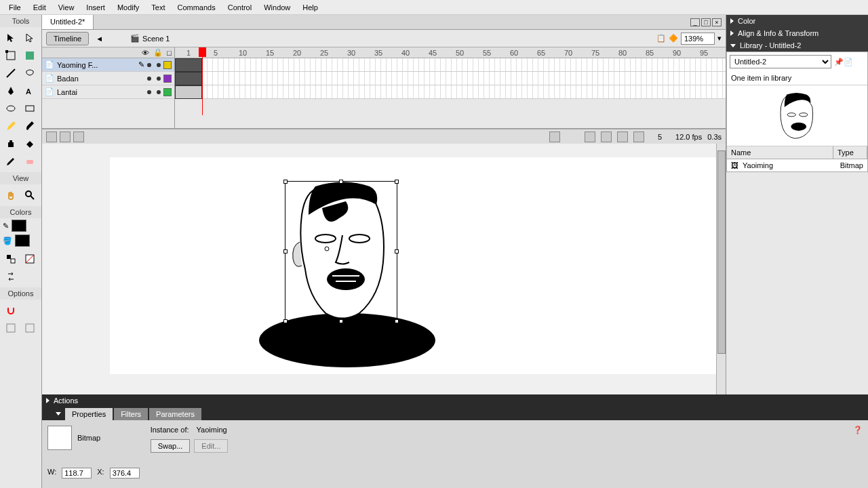 This screenshot has height=488, width=868. Describe the element at coordinates (30, 56) in the screenshot. I see `gradient-tool` at that location.